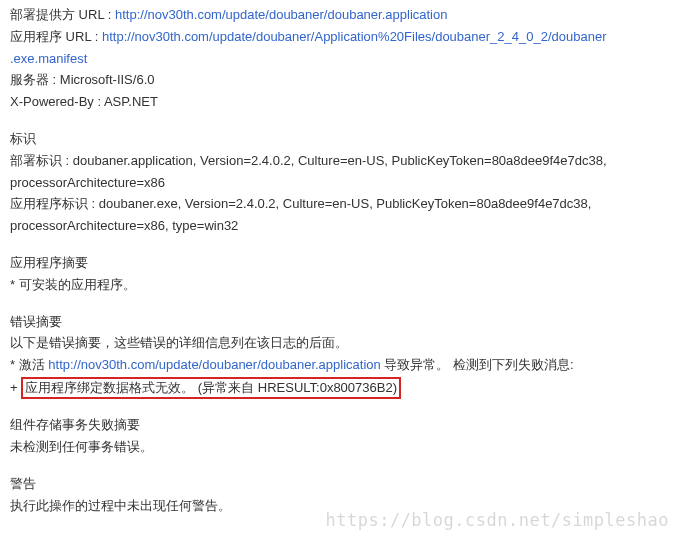  I want to click on error-detail-line: + 应用程序绑定数据格式无效。 (异常来自 HRESULT:0x800736B2…, so click(338, 388).